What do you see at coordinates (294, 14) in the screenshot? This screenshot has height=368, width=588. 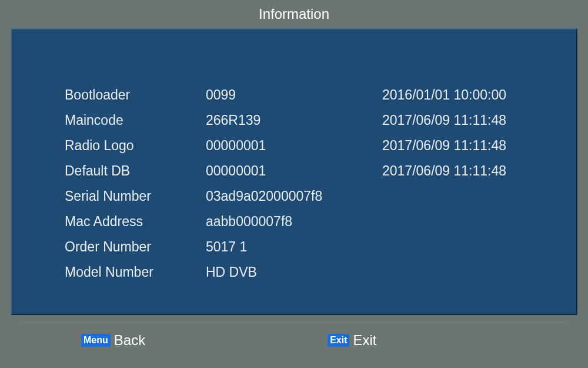 I see `page-title: Information` at bounding box center [294, 14].